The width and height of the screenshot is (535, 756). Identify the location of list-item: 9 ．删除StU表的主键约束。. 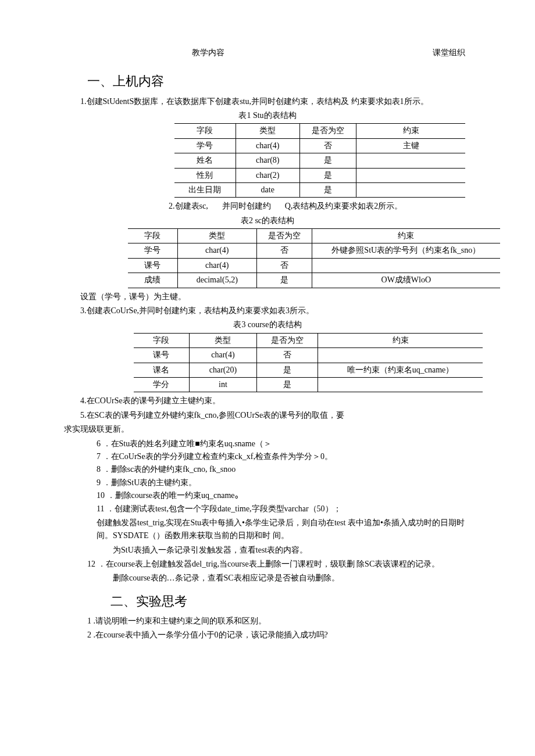
(284, 483).